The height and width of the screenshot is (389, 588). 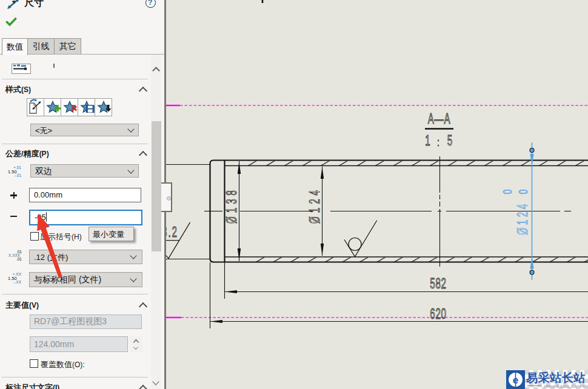 I want to click on svg-text: A—A, so click(x=439, y=119).